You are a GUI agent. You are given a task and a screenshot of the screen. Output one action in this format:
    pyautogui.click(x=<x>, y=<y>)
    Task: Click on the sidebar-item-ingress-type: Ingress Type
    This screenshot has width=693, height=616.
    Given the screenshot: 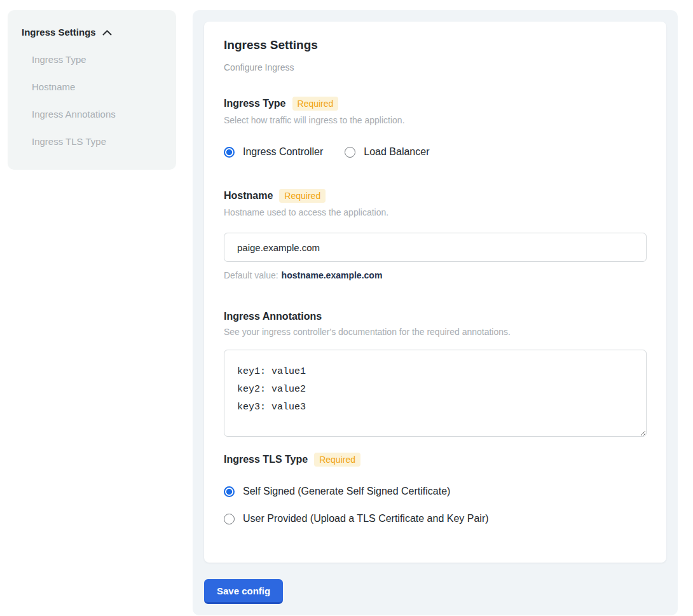 What is the action you would take?
    pyautogui.click(x=92, y=60)
    